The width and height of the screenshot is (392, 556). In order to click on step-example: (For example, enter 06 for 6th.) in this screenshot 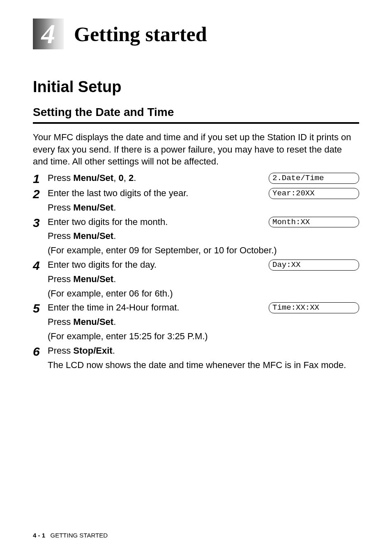, I will do `click(203, 294)`.